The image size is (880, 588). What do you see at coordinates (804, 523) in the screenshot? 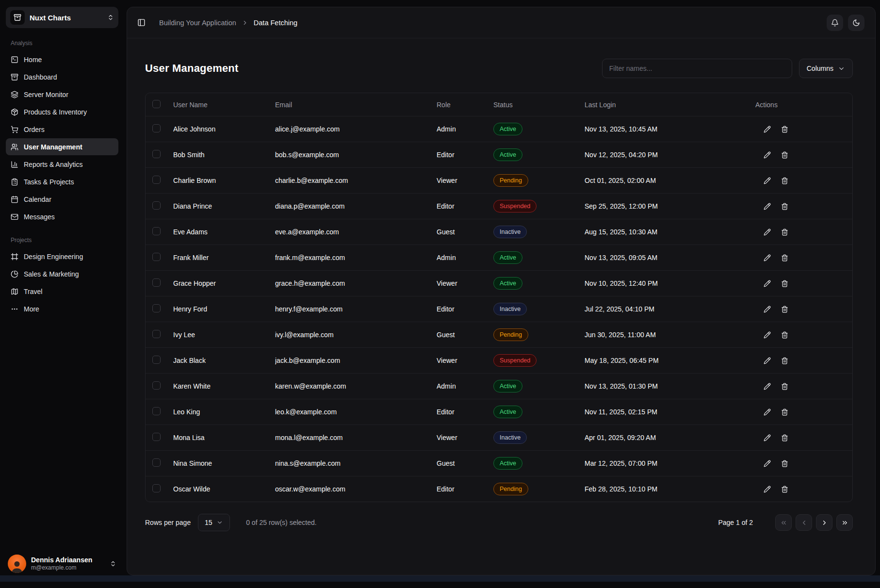
I see `previous-page-button` at bounding box center [804, 523].